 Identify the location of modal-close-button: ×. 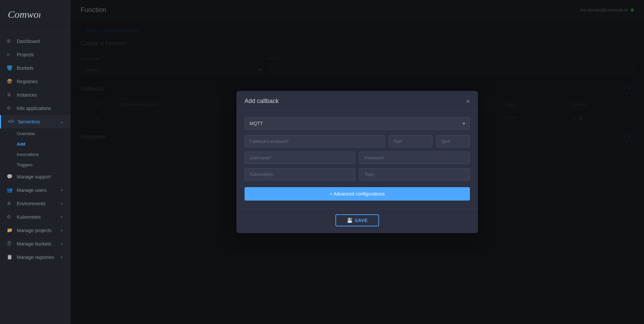
(468, 101).